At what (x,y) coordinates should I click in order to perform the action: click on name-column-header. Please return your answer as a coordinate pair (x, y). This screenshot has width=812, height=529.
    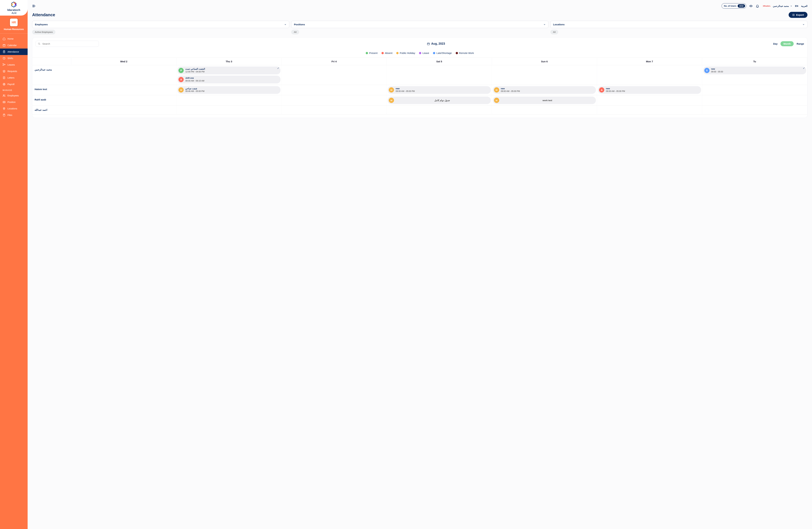
    Looking at the image, I should click on (52, 61).